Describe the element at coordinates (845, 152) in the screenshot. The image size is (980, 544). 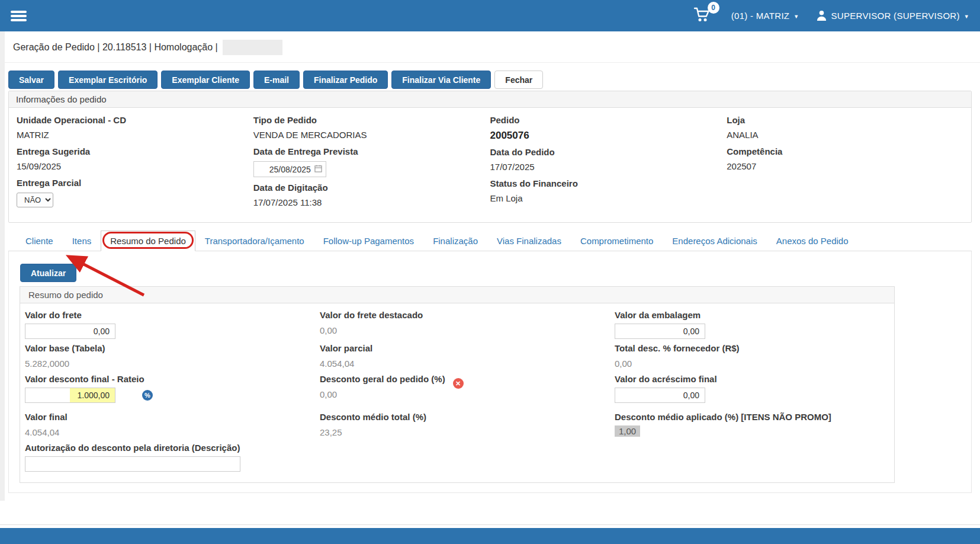
I see `competencia-label: Competência` at that location.